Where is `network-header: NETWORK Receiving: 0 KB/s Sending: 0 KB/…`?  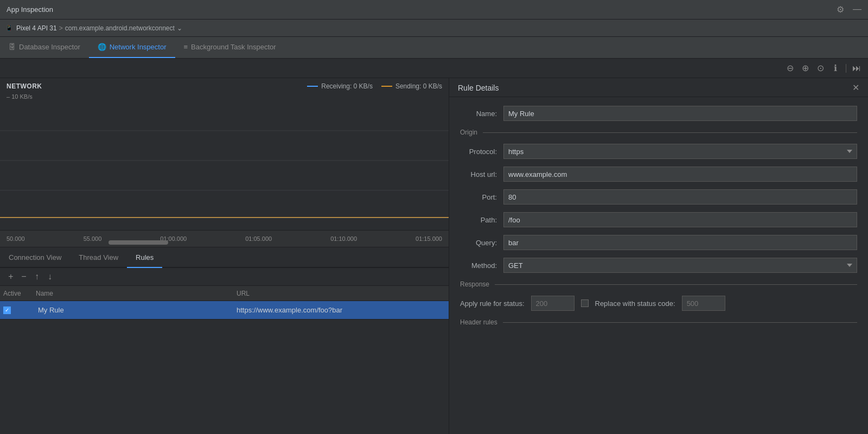 network-header: NETWORK Receiving: 0 KB/s Sending: 0 KB/… is located at coordinates (225, 85).